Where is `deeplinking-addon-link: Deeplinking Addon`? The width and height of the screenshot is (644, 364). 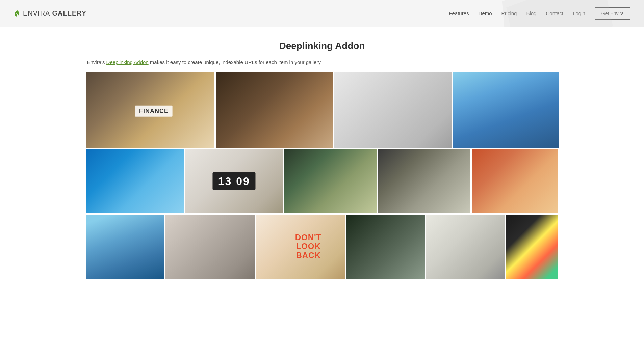
deeplinking-addon-link: Deeplinking Addon is located at coordinates (128, 62).